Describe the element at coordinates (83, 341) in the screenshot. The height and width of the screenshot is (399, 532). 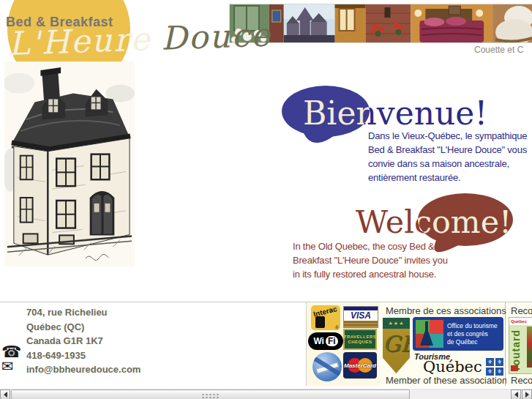
I see `contact-address-line: Canada G1R 1K7` at that location.